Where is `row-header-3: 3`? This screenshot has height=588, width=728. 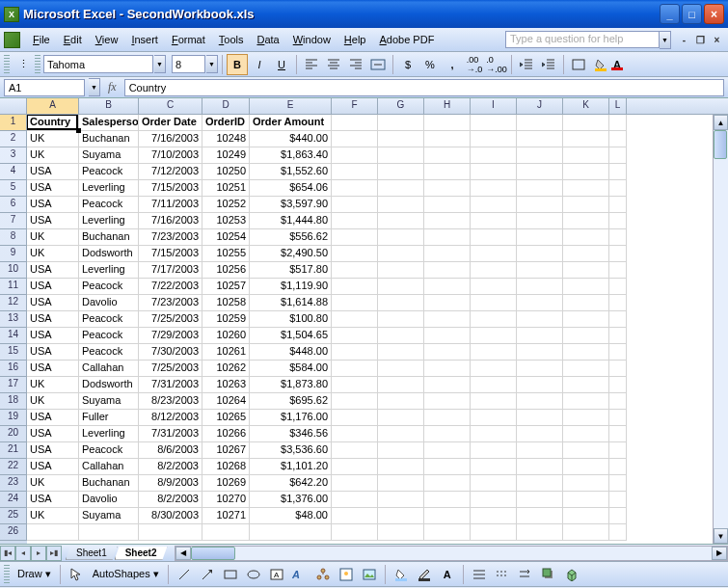 row-header-3: 3 is located at coordinates (13, 156).